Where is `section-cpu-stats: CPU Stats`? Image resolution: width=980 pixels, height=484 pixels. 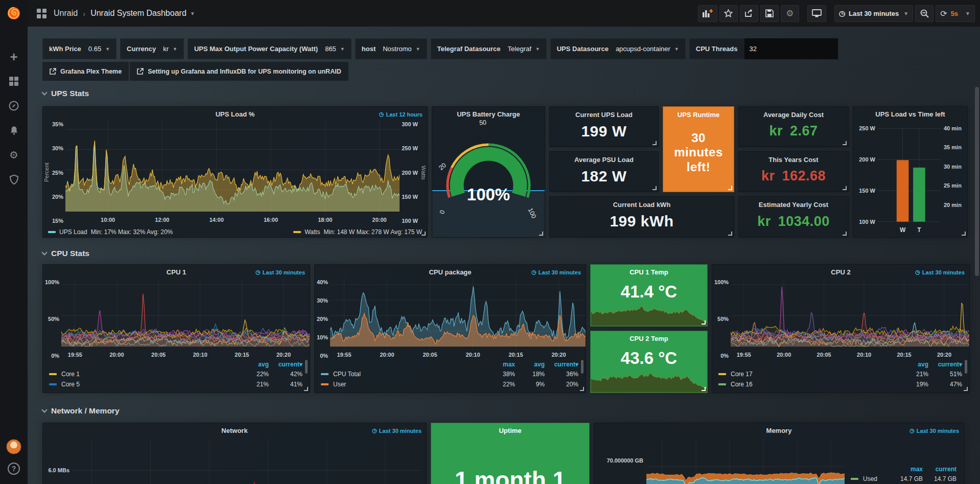
section-cpu-stats: CPU Stats is located at coordinates (506, 253).